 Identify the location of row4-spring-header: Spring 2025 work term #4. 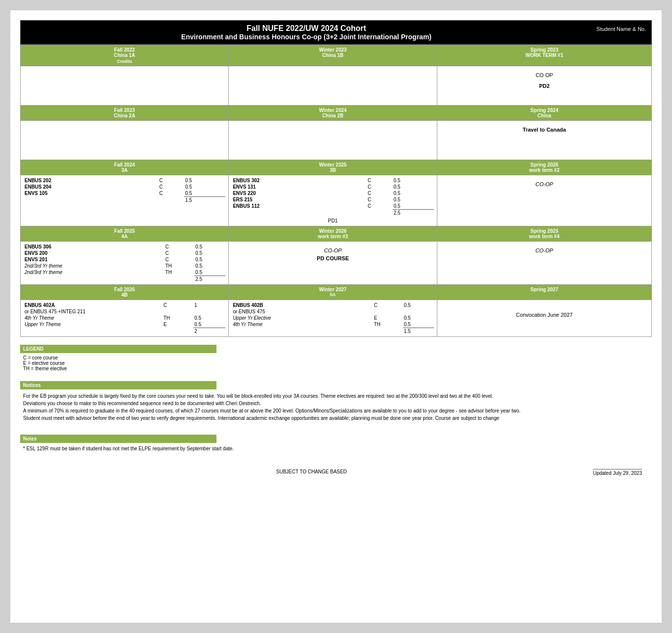
(544, 234).